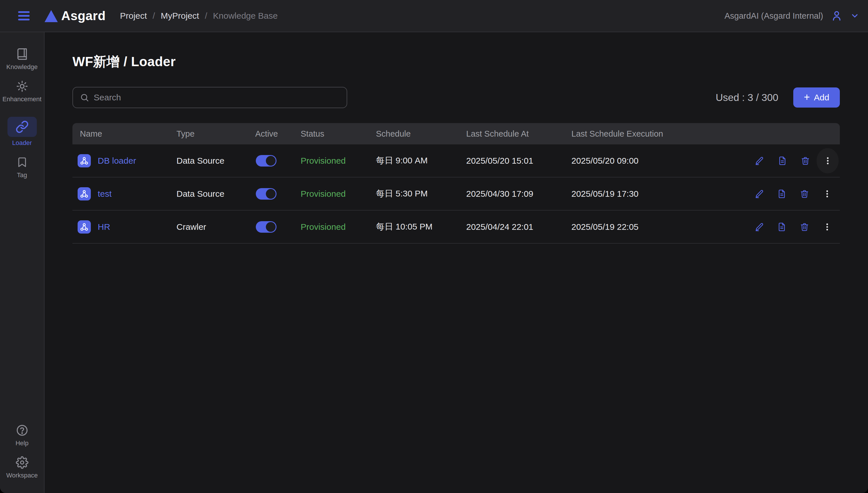 The image size is (868, 493). I want to click on breadcrumb-project: Project, so click(133, 16).